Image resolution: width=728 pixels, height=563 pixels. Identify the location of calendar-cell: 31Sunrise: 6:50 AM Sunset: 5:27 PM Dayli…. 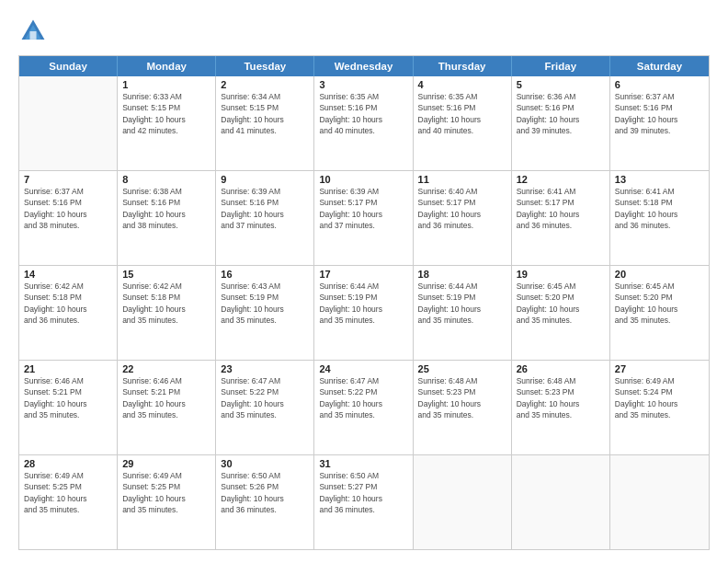
(364, 502).